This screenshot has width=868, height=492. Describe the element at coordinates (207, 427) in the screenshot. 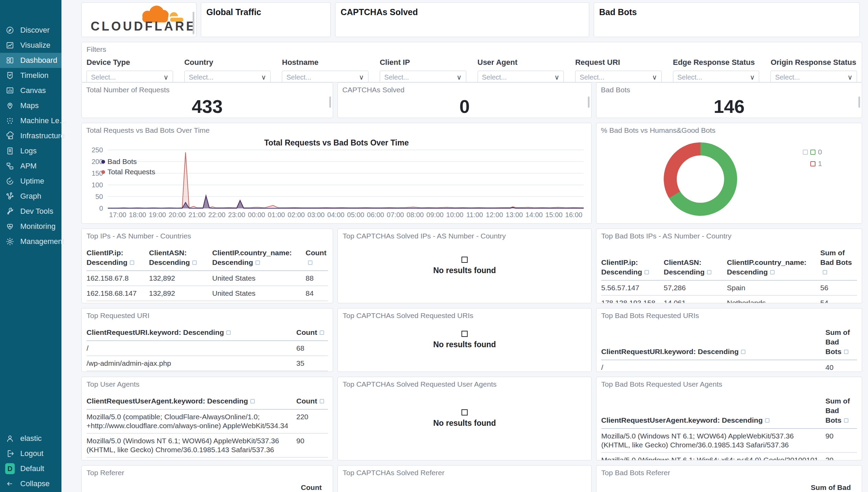

I see `data-table: ClientRequestUserAgent.keyword: Descendi…` at that location.